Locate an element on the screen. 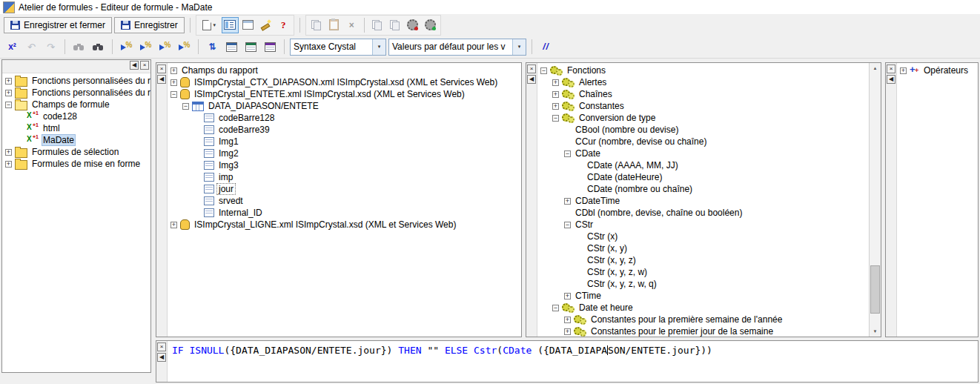 The height and width of the screenshot is (384, 980). percent-check-button is located at coordinates (165, 47).